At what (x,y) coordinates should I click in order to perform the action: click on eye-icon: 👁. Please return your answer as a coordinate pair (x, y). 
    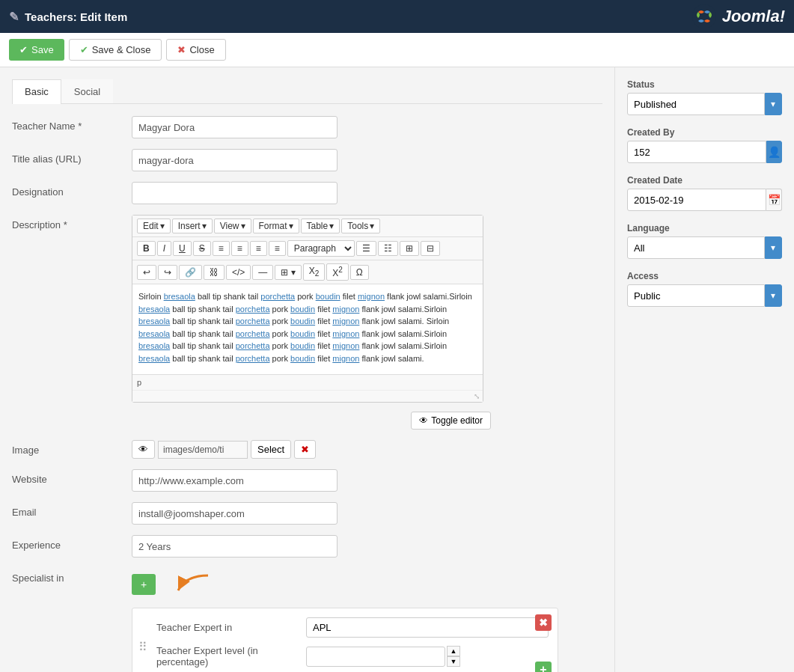
    Looking at the image, I should click on (424, 421).